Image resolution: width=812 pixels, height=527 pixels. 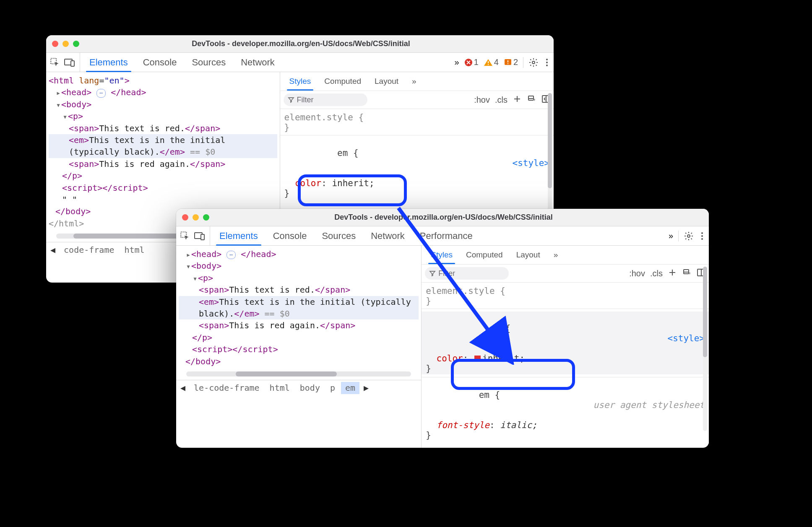 I want to click on color-swatch-icon, so click(x=477, y=359).